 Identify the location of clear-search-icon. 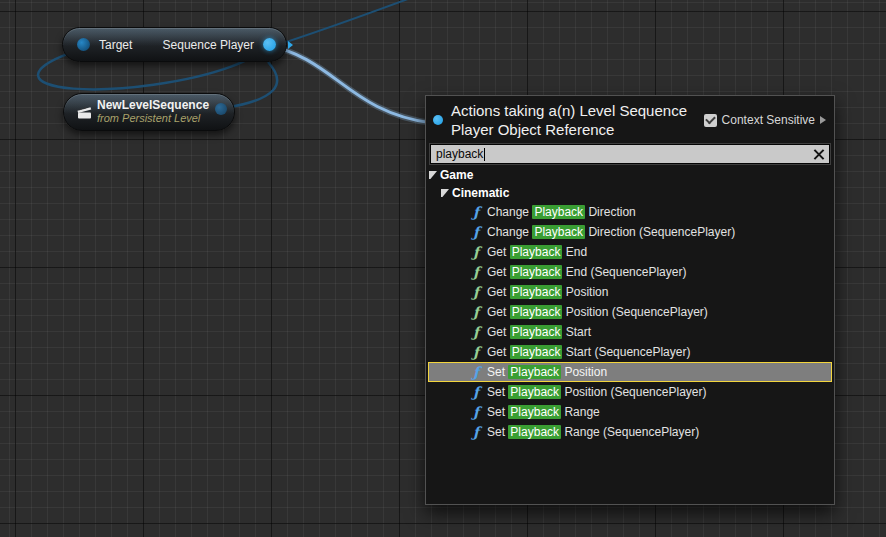
(818, 154).